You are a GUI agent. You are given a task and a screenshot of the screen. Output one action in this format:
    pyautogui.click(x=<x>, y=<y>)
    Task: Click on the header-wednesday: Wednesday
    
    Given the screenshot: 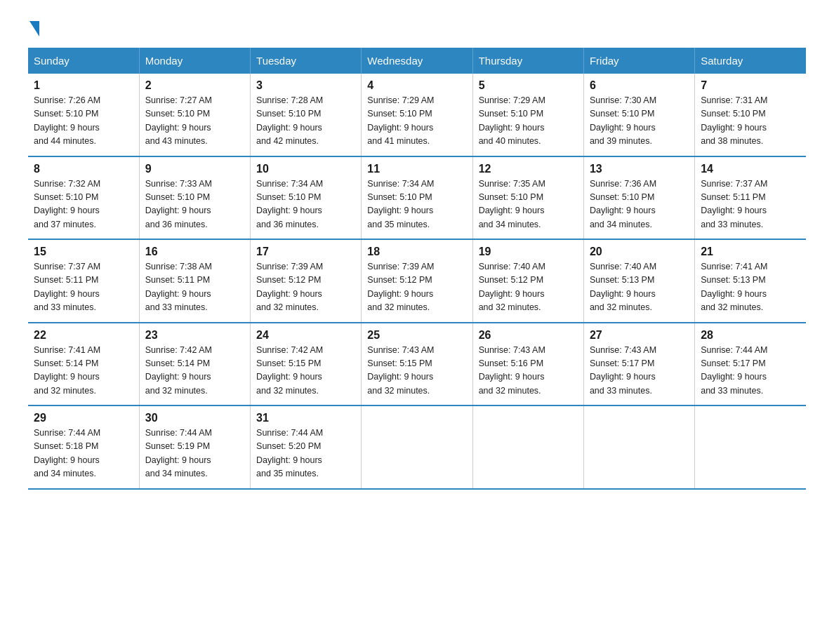 What is the action you would take?
    pyautogui.click(x=417, y=60)
    